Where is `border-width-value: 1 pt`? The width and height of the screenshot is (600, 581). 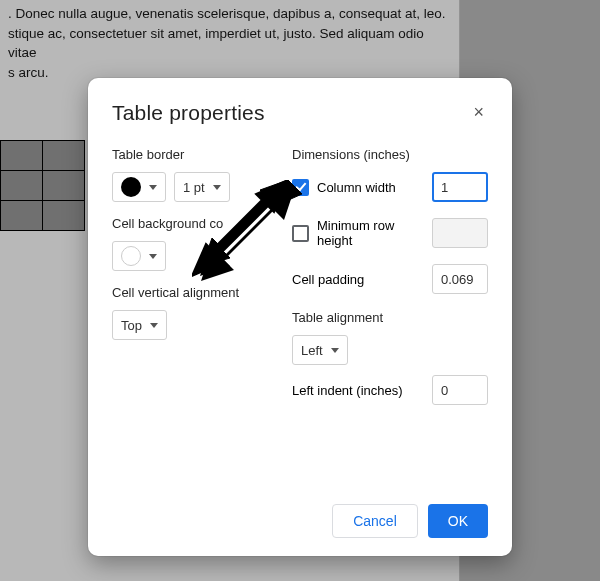
border-width-value: 1 pt is located at coordinates (194, 188).